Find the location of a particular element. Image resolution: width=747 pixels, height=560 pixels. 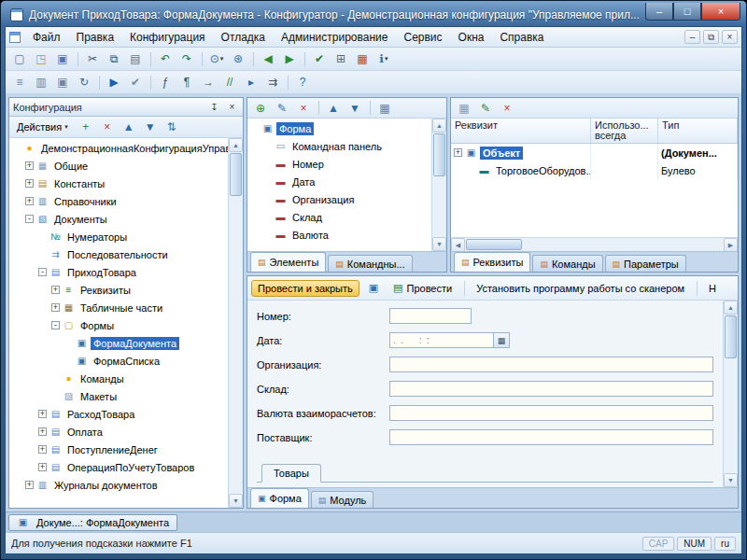

undo-icon: ↶ is located at coordinates (165, 59).